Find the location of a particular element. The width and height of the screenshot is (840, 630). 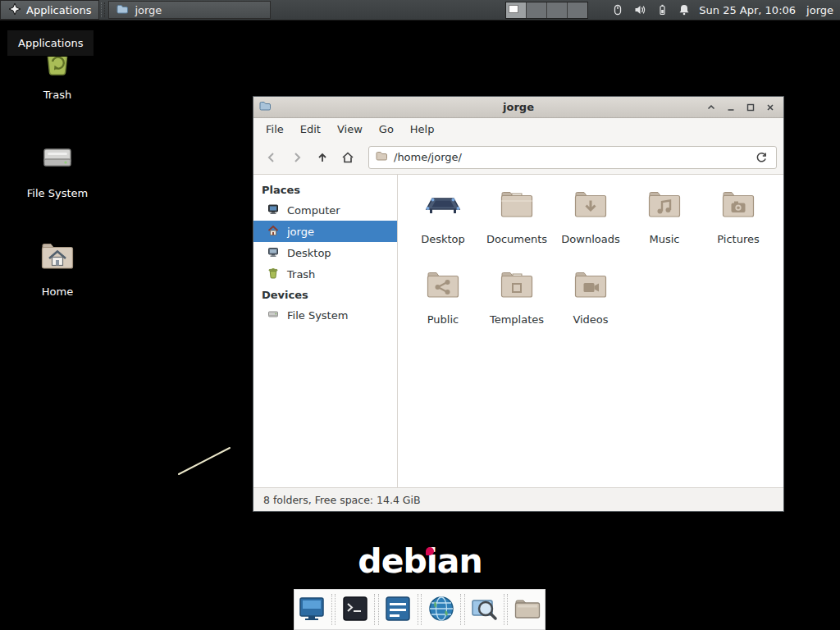

notification-bell-icon is located at coordinates (684, 10).